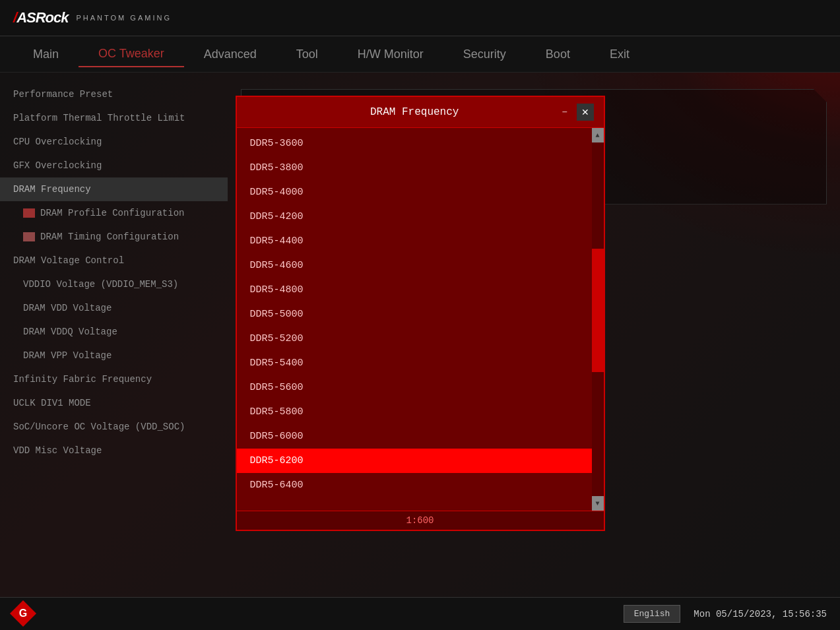  What do you see at coordinates (414, 168) in the screenshot?
I see `list-item: DDR5-3800` at bounding box center [414, 168].